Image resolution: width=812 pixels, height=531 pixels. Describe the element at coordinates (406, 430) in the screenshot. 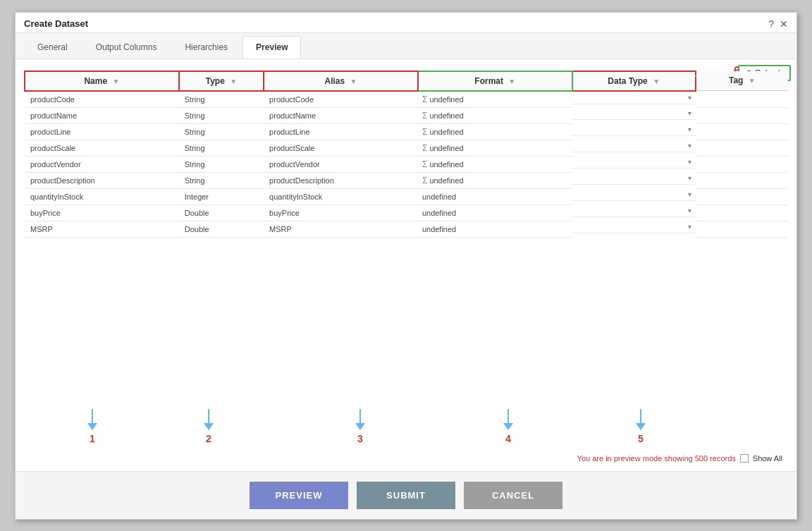

I see `annotations-row: 1 2 3 4 5` at that location.